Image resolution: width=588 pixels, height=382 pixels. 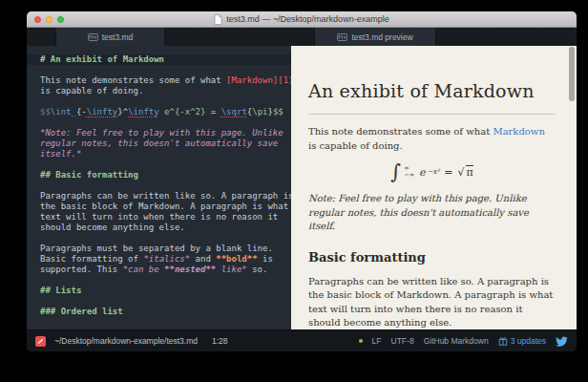 What do you see at coordinates (158, 206) in the screenshot?
I see `editor-line: the basic block of Markdown. A paragraph…` at bounding box center [158, 206].